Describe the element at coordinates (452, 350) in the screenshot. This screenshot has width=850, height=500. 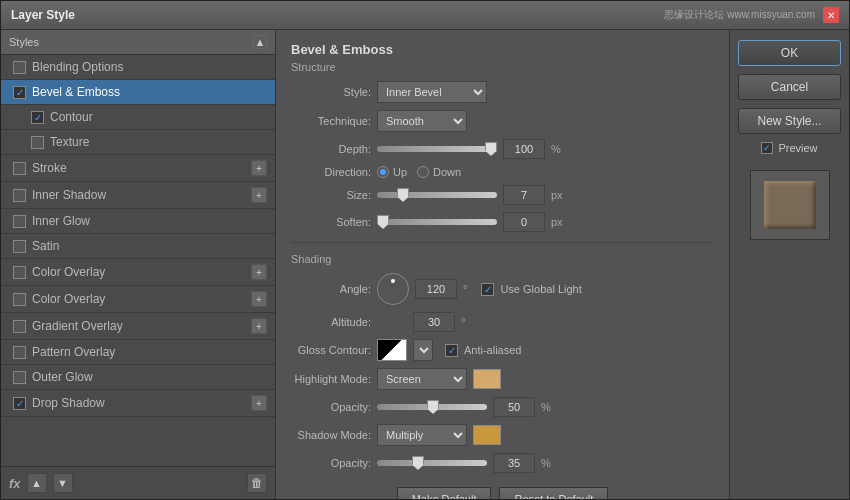
I see `anti-aliased-checkbox` at that location.